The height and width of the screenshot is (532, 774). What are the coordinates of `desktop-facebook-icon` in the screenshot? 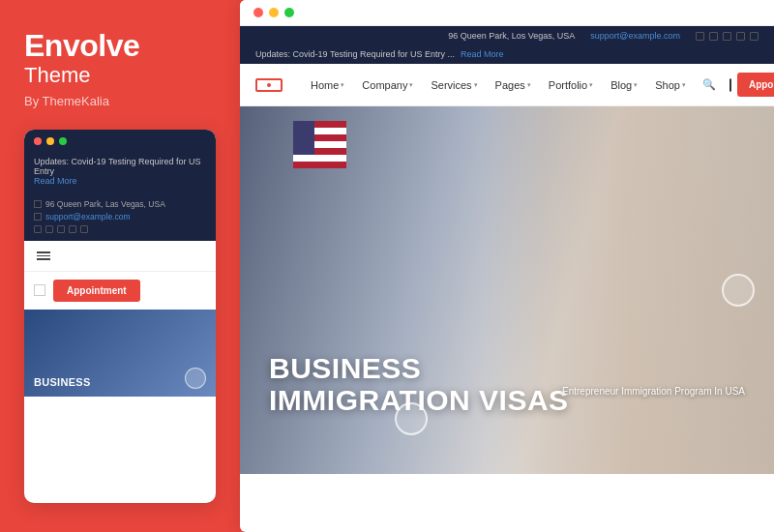 It's located at (700, 37).